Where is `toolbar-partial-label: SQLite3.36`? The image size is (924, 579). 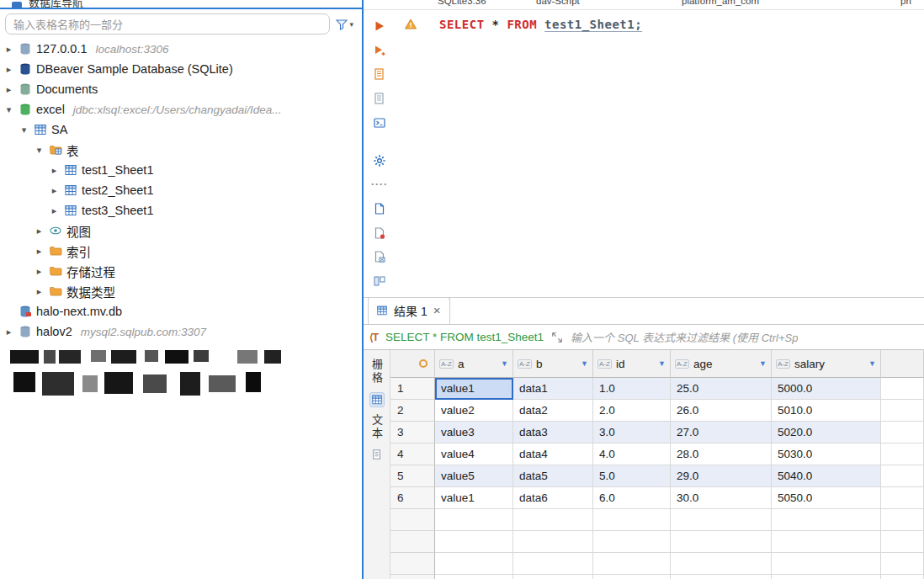 toolbar-partial-label: SQLite3.36 is located at coordinates (462, 3).